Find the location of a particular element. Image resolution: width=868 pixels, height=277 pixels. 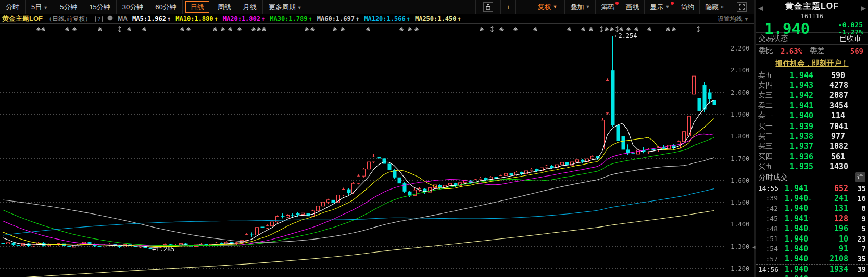

tick-row: :391.940↓24116 is located at coordinates (812, 198).